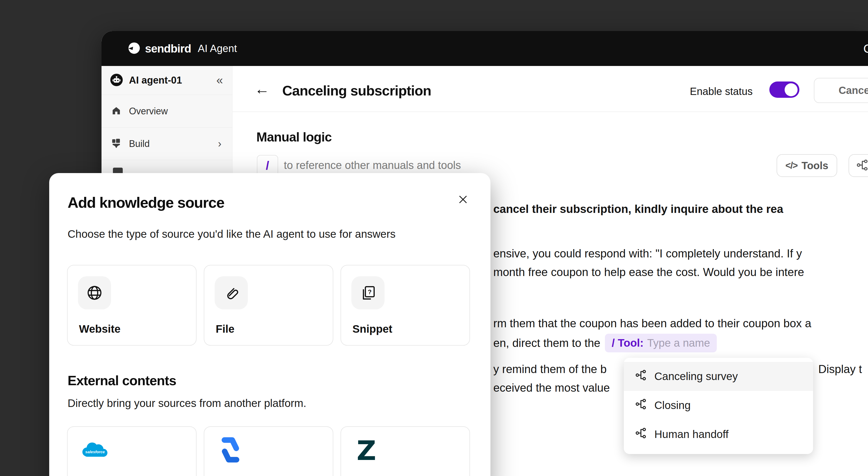 The width and height of the screenshot is (868, 476). What do you see at coordinates (718, 434) in the screenshot?
I see `dropdown-item-human-handoff: Human handoff` at bounding box center [718, 434].